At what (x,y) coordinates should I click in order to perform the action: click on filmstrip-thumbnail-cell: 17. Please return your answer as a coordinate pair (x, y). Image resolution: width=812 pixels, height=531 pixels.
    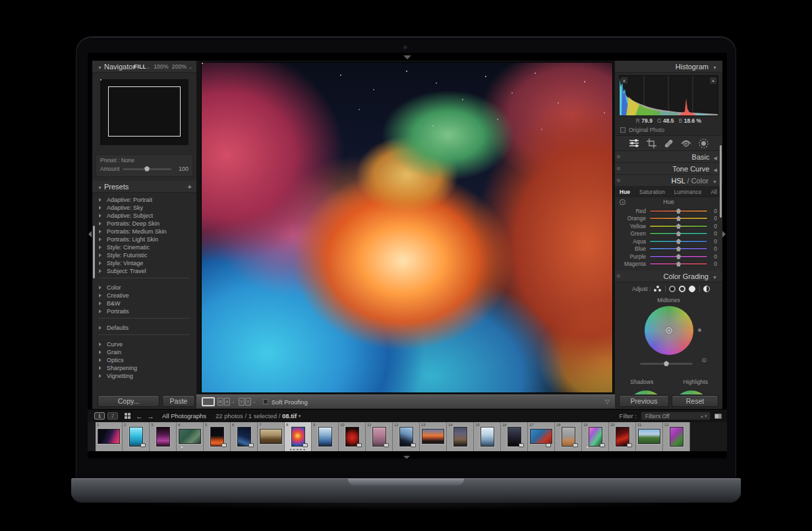
    Looking at the image, I should click on (542, 437).